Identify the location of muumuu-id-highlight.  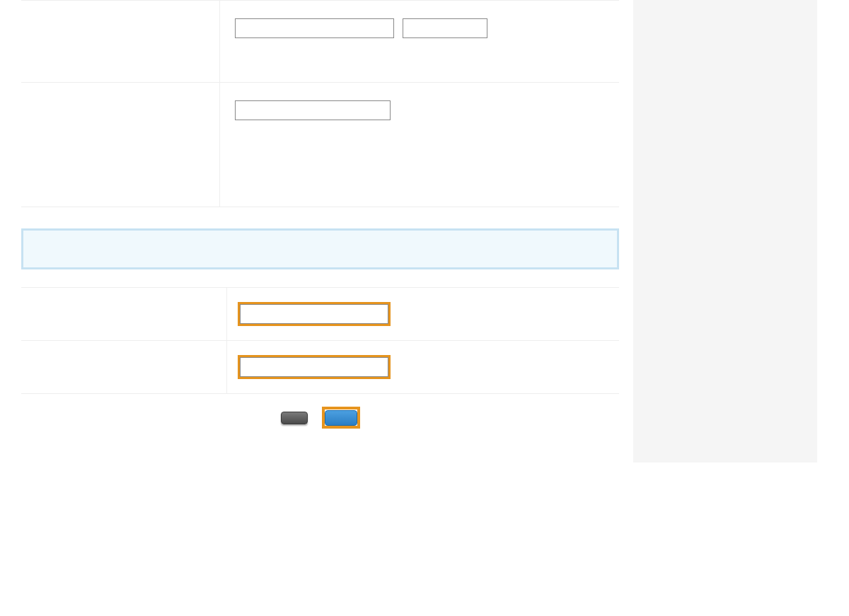
(314, 314).